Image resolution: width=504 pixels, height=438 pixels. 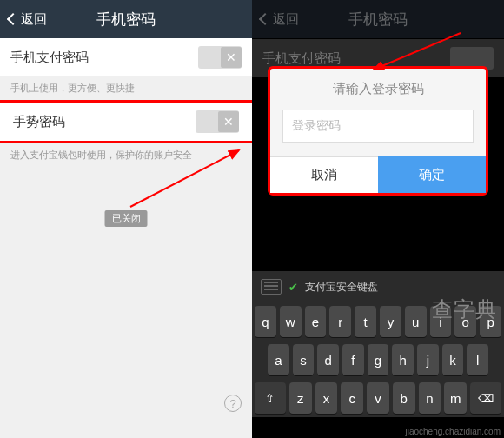 What do you see at coordinates (271, 287) in the screenshot?
I see `keyboard-switch-icon` at bounding box center [271, 287].